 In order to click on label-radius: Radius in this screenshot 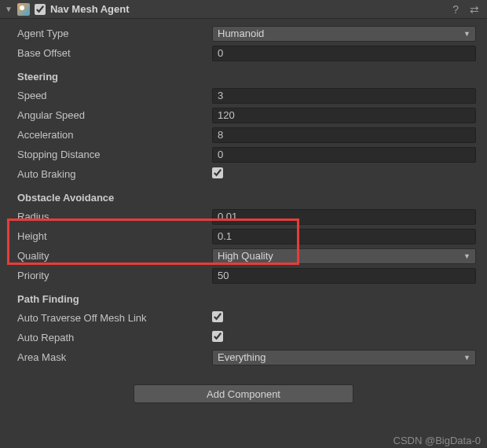, I will do `click(115, 217)`.